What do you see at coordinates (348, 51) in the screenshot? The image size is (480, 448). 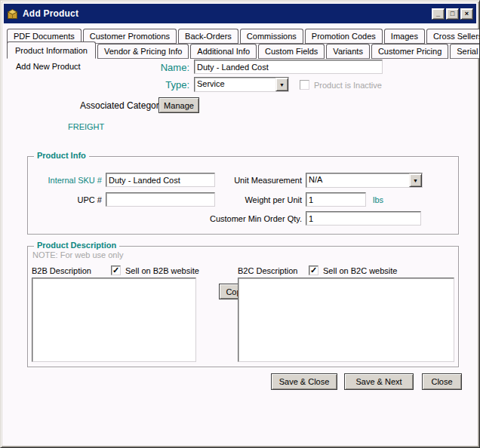 I see `tab-variants: Variants` at bounding box center [348, 51].